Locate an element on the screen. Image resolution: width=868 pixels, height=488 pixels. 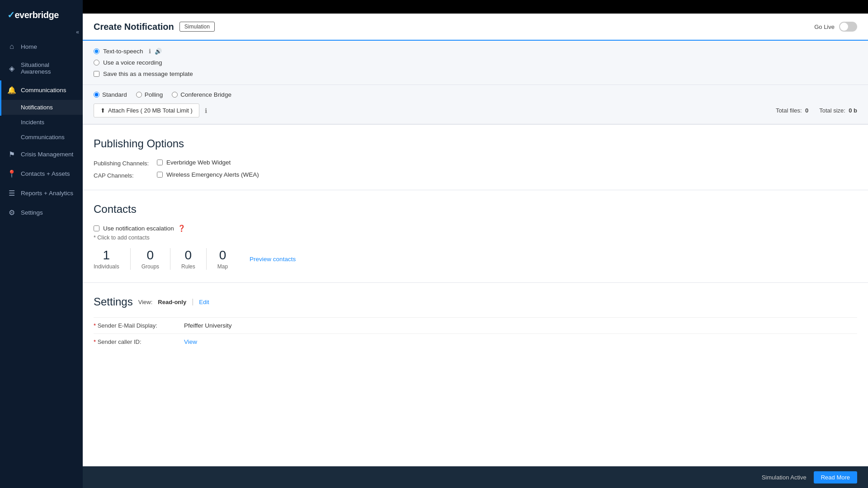
sidebar-item-contacts-assets: 📍 Contacts + Assets is located at coordinates (42, 174).